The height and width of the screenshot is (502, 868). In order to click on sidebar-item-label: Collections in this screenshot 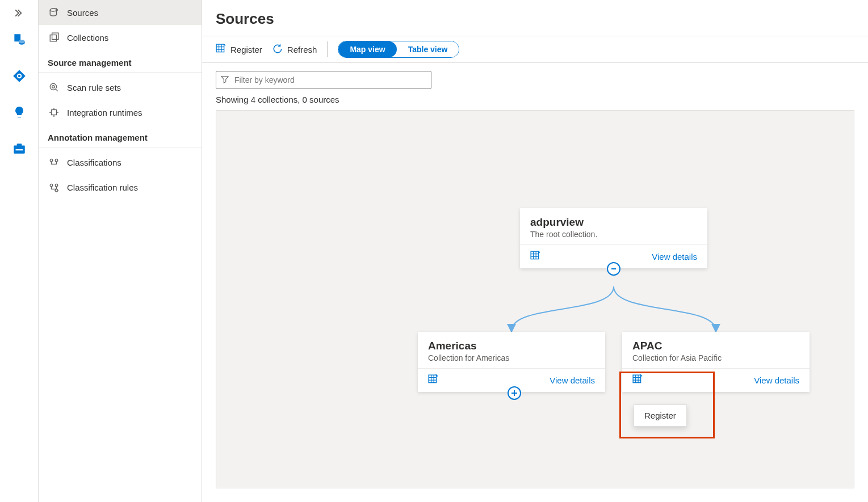, I will do `click(87, 37)`.